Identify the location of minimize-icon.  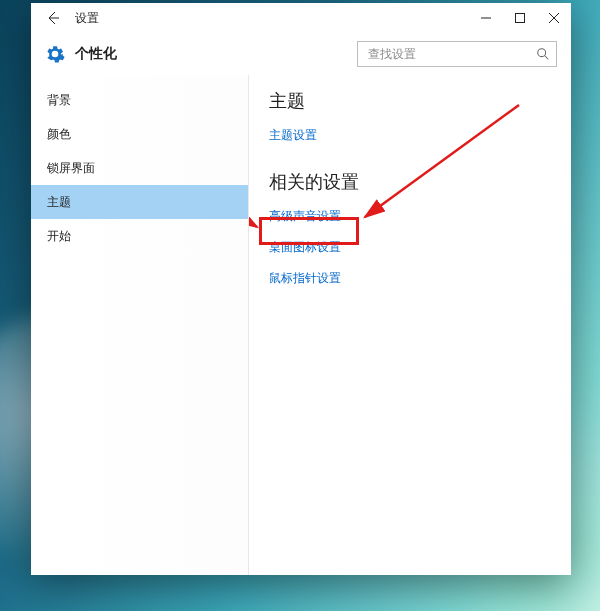
(486, 18).